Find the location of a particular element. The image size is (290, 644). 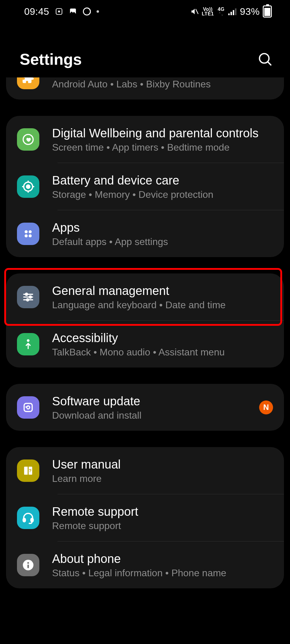

search-button is located at coordinates (265, 59).